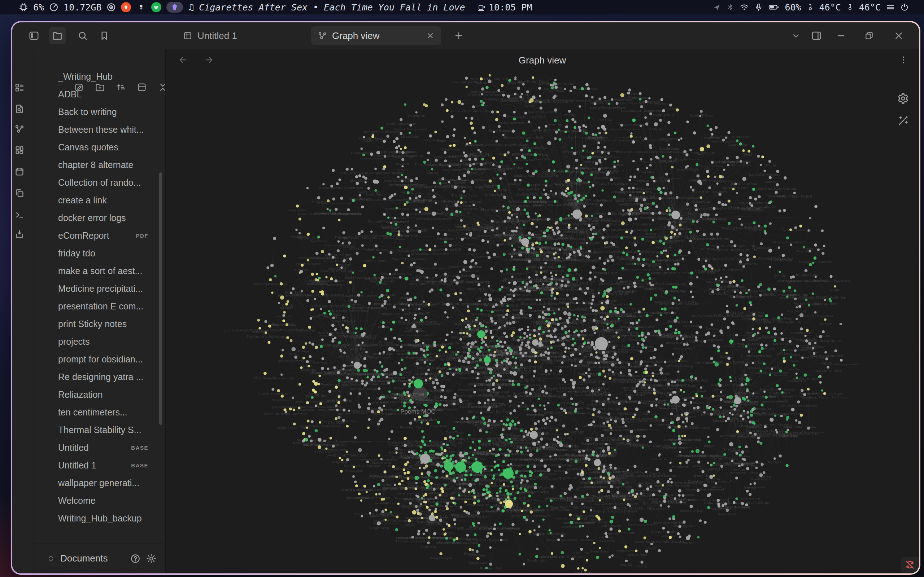  Describe the element at coordinates (774, 7) in the screenshot. I see `battery-icon` at that location.